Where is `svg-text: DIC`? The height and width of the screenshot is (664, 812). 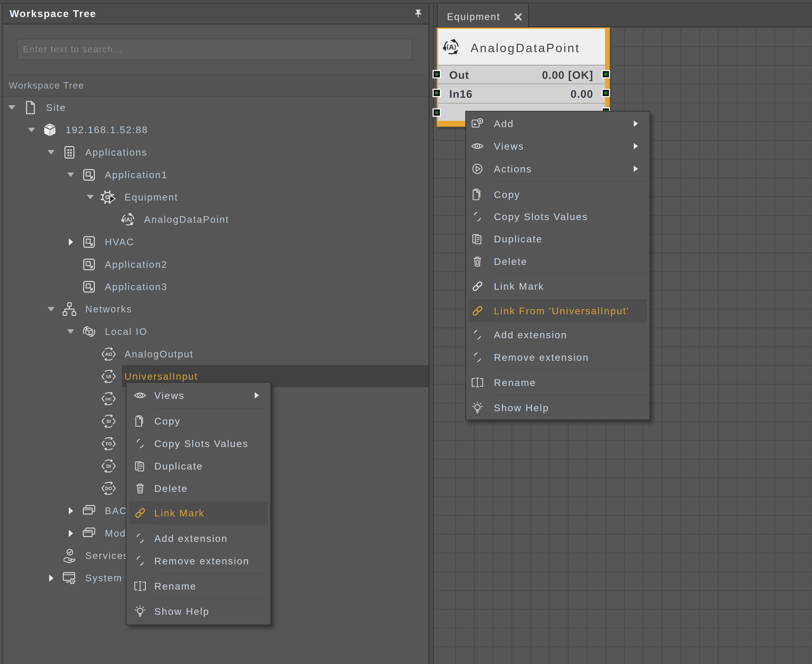
svg-text: DIC is located at coordinates (109, 399).